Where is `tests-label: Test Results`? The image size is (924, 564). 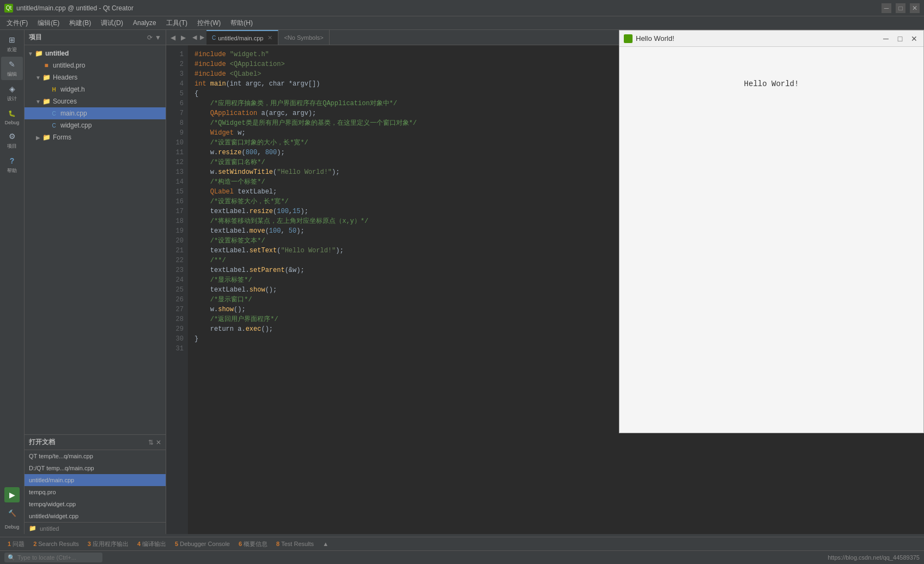 tests-label: Test Results is located at coordinates (297, 544).